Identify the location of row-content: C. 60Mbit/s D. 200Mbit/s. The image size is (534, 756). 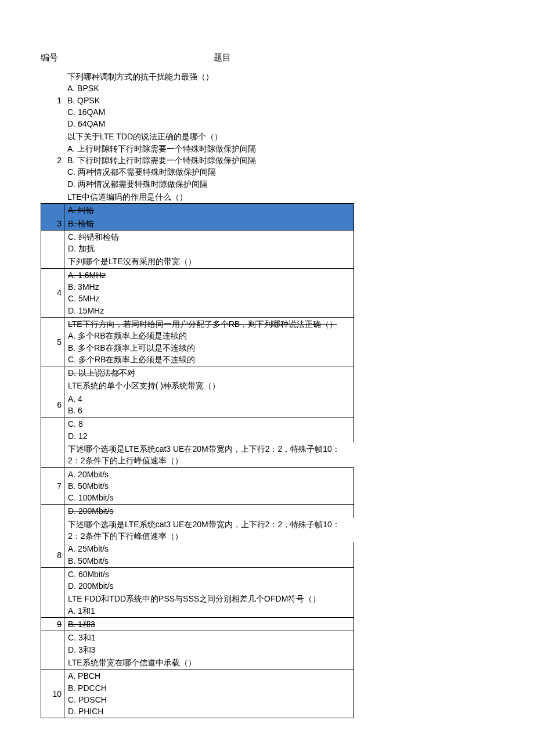
(209, 581).